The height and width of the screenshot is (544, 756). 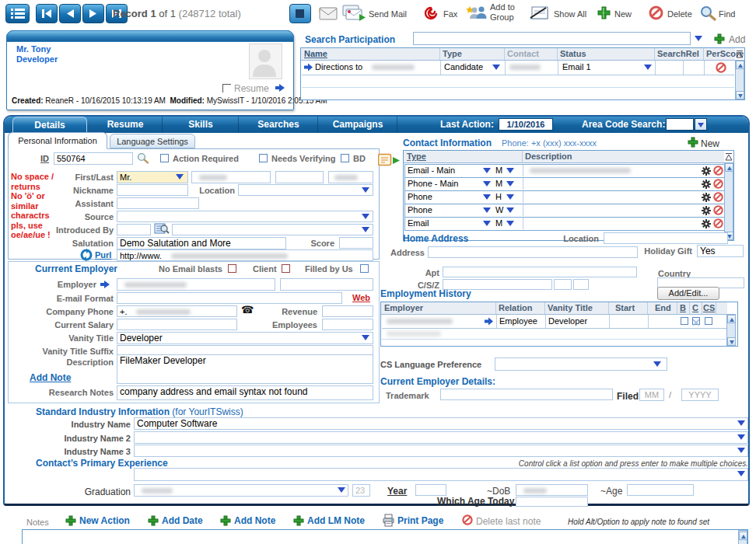 What do you see at coordinates (316, 54) in the screenshot?
I see `column-header-name: Name` at bounding box center [316, 54].